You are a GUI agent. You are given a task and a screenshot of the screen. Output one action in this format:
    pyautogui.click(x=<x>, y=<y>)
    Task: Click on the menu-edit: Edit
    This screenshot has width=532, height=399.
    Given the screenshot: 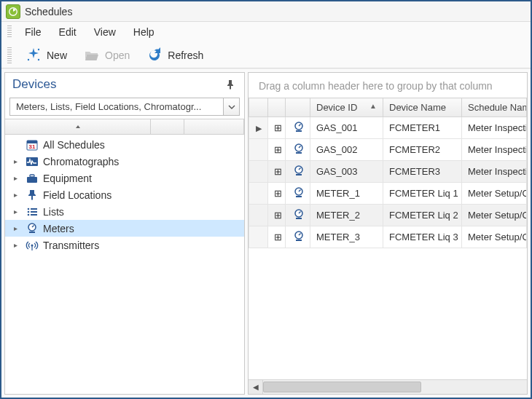 What is the action you would take?
    pyautogui.click(x=68, y=32)
    